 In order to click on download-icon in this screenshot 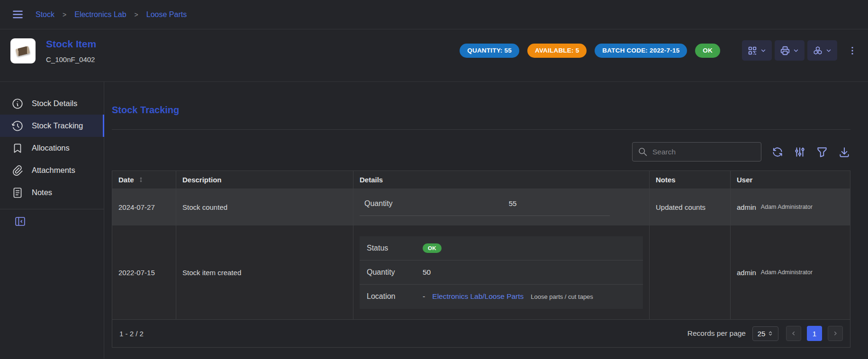, I will do `click(844, 152)`.